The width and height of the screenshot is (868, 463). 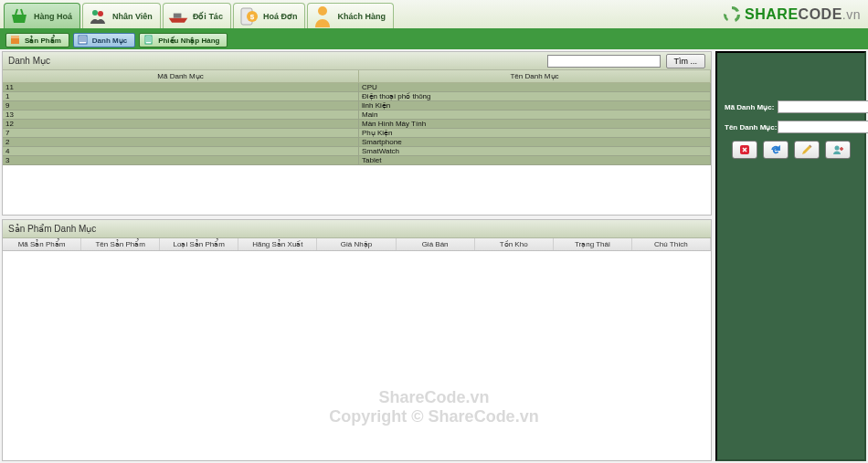 I want to click on field-row-ten: Tên Danh Mục:, so click(x=791, y=127).